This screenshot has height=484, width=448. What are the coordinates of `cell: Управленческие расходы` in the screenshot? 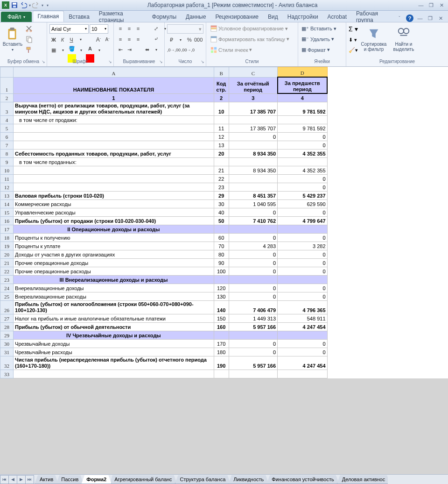 It's located at (114, 213).